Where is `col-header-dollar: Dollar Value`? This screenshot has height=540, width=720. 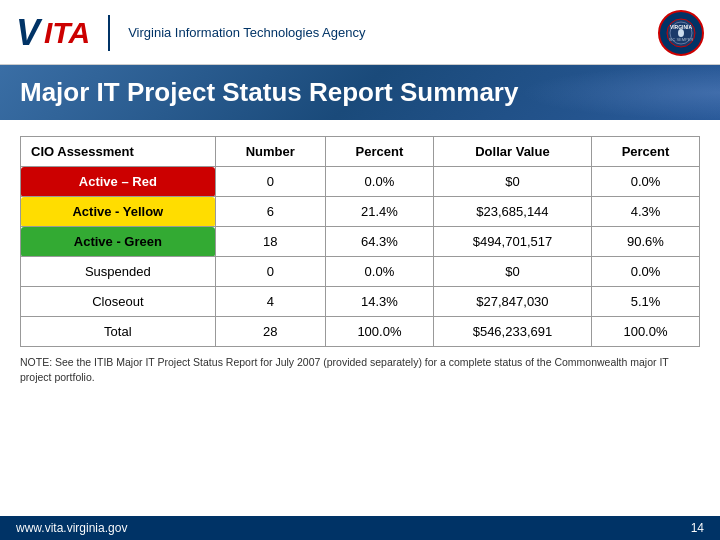
col-header-dollar: Dollar Value is located at coordinates (512, 152).